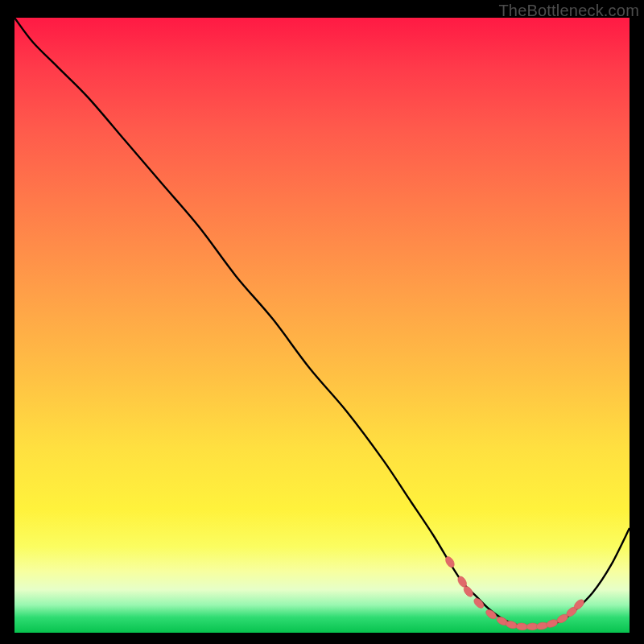  I want to click on curve-markers, so click(514, 593).